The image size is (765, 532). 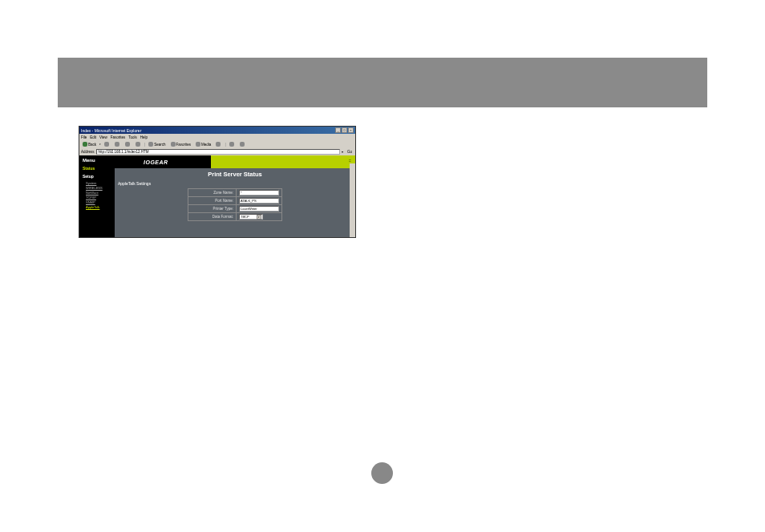 I want to click on close-button: ×, so click(x=351, y=130).